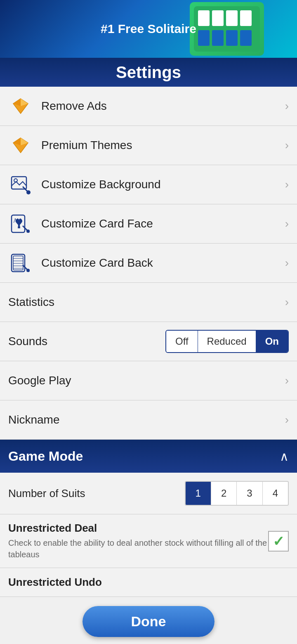 This screenshot has height=644, width=297. What do you see at coordinates (287, 420) in the screenshot?
I see `chevron-right-icon-8: ›` at bounding box center [287, 420].